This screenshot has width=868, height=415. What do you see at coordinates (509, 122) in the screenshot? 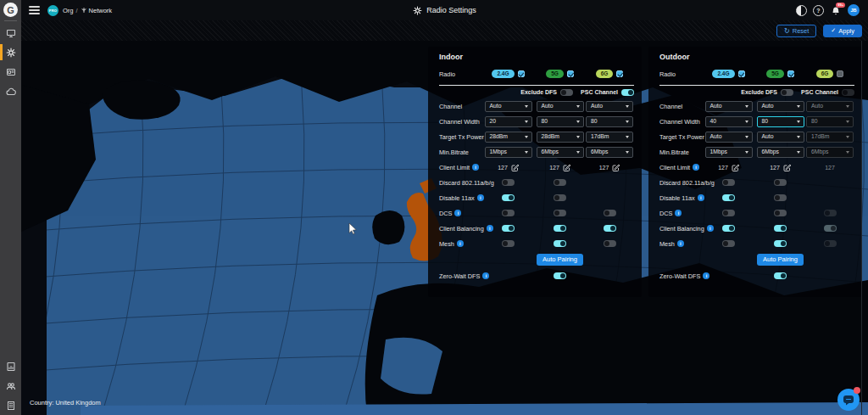
I see `indoor-channel-width-select-24g: 20` at bounding box center [509, 122].